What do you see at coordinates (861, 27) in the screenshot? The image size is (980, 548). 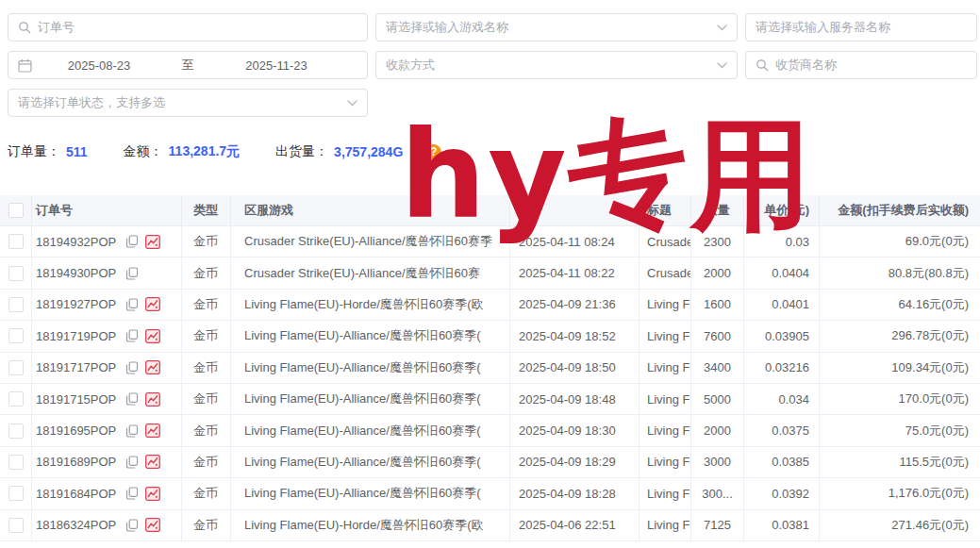 I see `server-select: 请选择或输入服务器名称` at bounding box center [861, 27].